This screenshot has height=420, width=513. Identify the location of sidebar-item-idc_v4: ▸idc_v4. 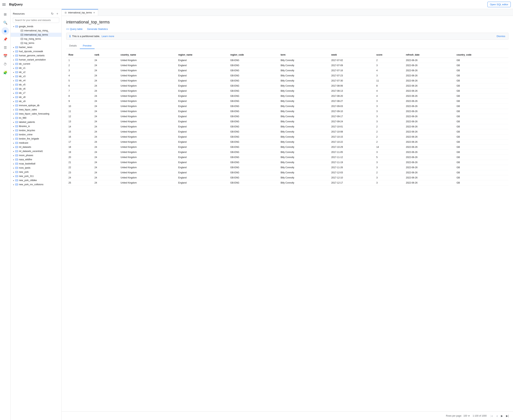
(36, 80).